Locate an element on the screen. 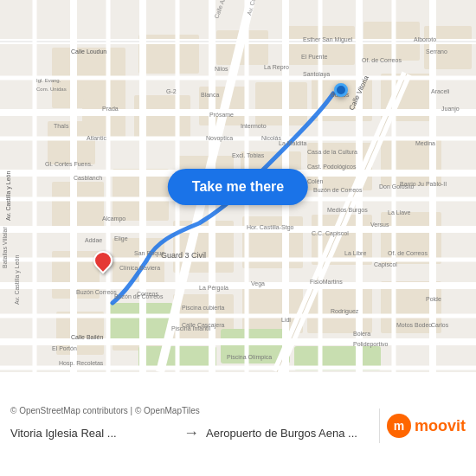  svg-text: Bolera is located at coordinates (362, 334).